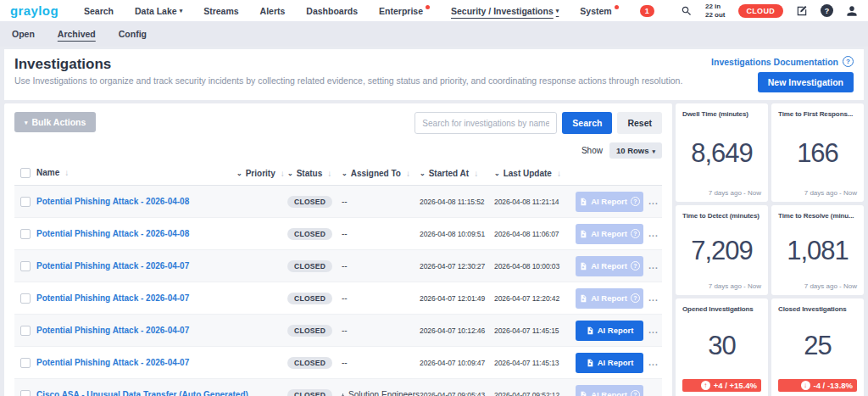  I want to click on nav-item-search: Search, so click(98, 11).